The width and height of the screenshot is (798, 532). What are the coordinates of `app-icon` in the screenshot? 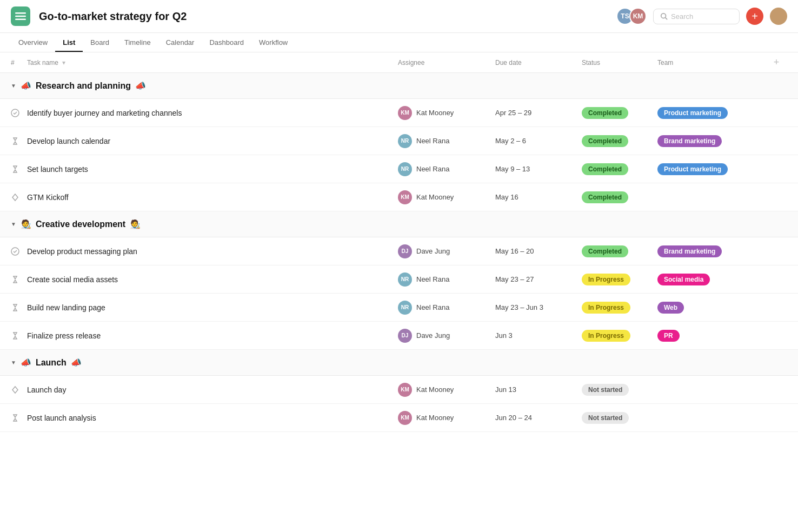 It's located at (21, 16).